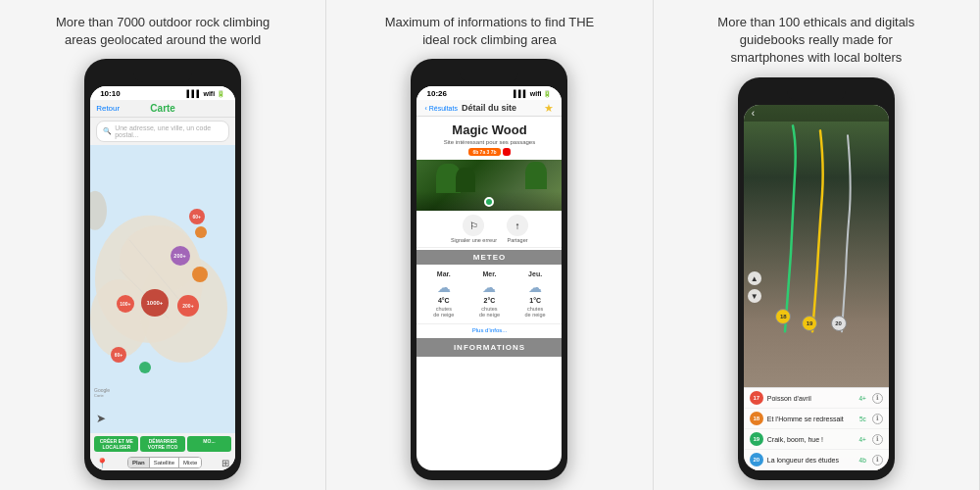 This screenshot has height=490, width=980. I want to click on route-badge-20: 20, so click(757, 460).